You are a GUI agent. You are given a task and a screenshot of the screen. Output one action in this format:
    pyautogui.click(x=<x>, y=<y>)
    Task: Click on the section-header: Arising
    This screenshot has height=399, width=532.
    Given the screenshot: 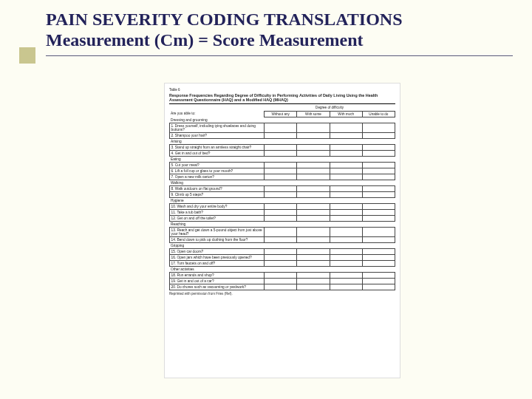 What is the action you would take?
    pyautogui.click(x=282, y=142)
    